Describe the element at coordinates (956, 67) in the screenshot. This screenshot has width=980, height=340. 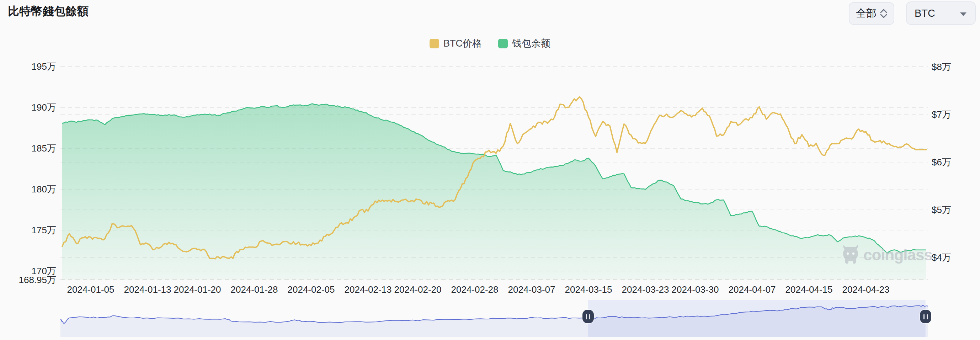
I see `y-right-tick-label: $8万` at that location.